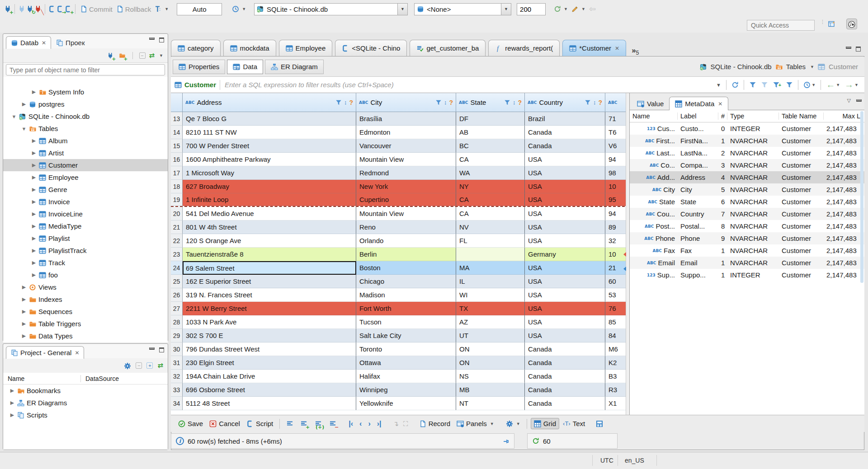 This screenshot has width=868, height=469. Describe the element at coordinates (96, 9) in the screenshot. I see `commit-button: Commit` at that location.